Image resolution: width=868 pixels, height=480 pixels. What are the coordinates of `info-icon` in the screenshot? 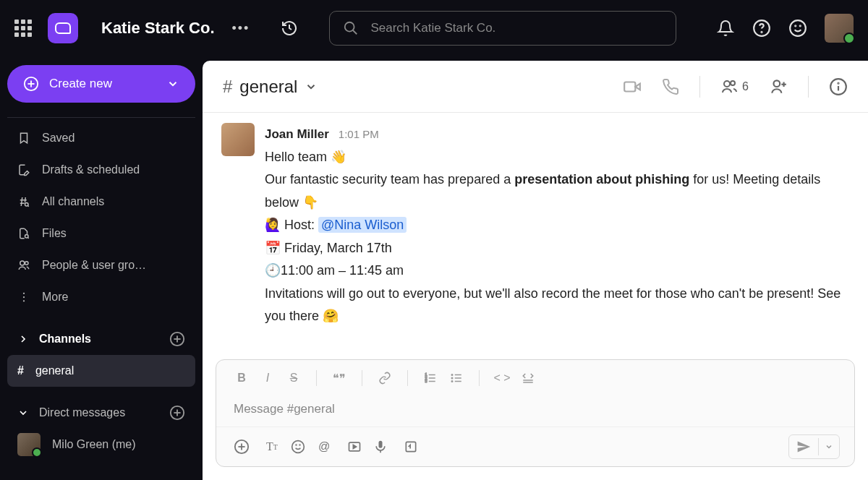 It's located at (838, 87).